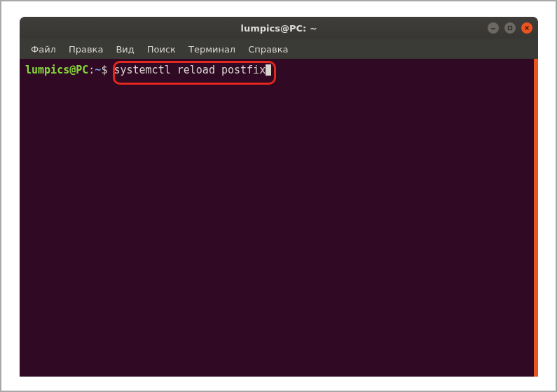 This screenshot has width=557, height=392. Describe the element at coordinates (107, 70) in the screenshot. I see `prompt-dollar: $` at that location.